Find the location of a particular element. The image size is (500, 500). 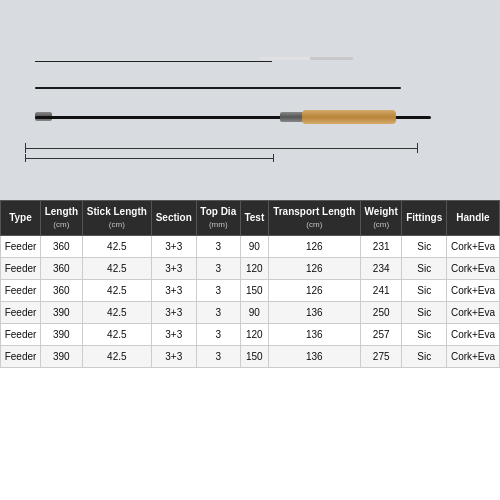

table-cell-r2-c1: 360 is located at coordinates (62, 291).